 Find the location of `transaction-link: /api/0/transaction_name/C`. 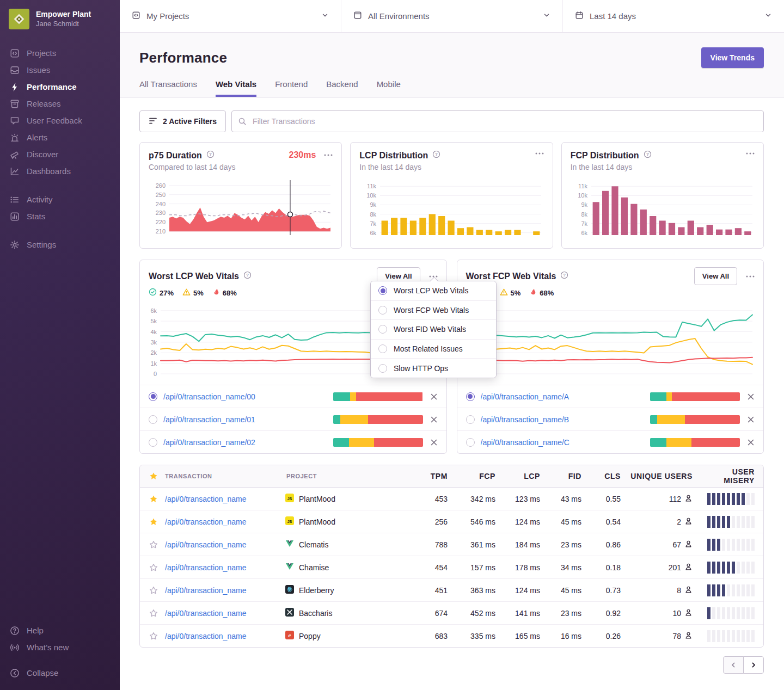

transaction-link: /api/0/transaction_name/C is located at coordinates (563, 442).